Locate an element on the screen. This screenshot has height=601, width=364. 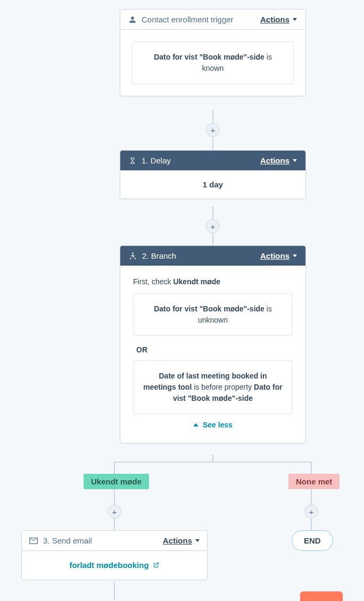
chevron-up-icon is located at coordinates (196, 425).